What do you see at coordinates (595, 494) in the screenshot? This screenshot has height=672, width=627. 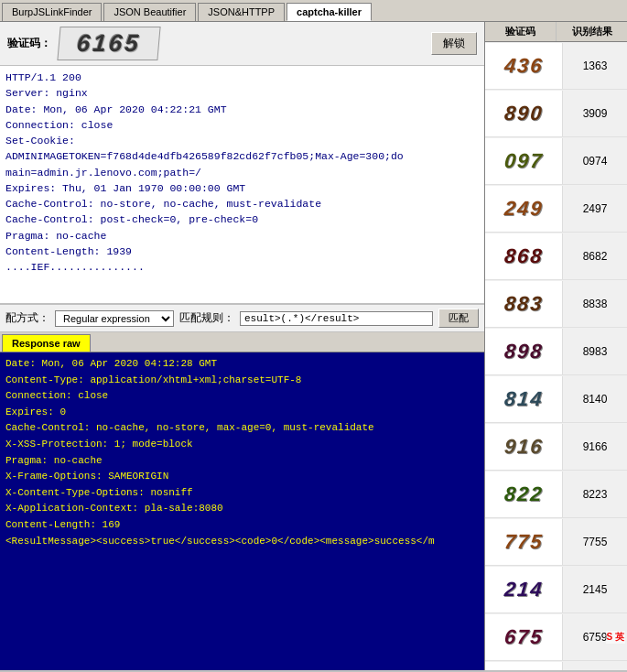 I see `captcha-list-result: 8223` at bounding box center [595, 494].